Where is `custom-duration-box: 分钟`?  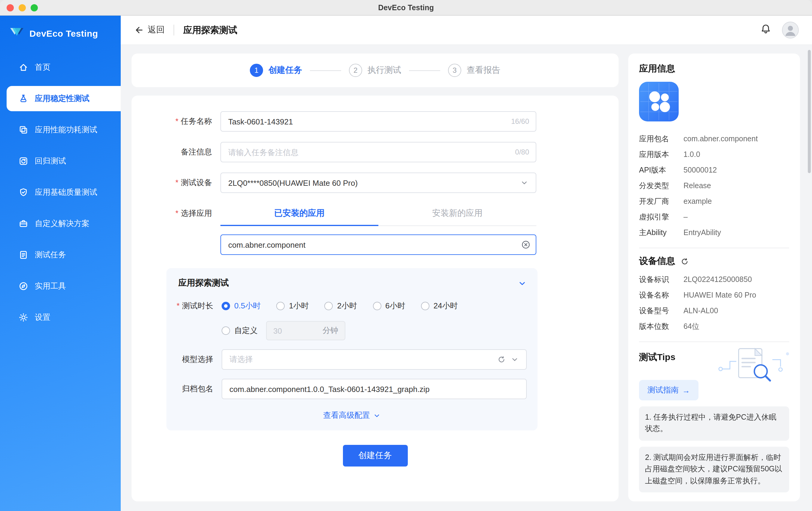
custom-duration-box: 分钟 is located at coordinates (306, 331).